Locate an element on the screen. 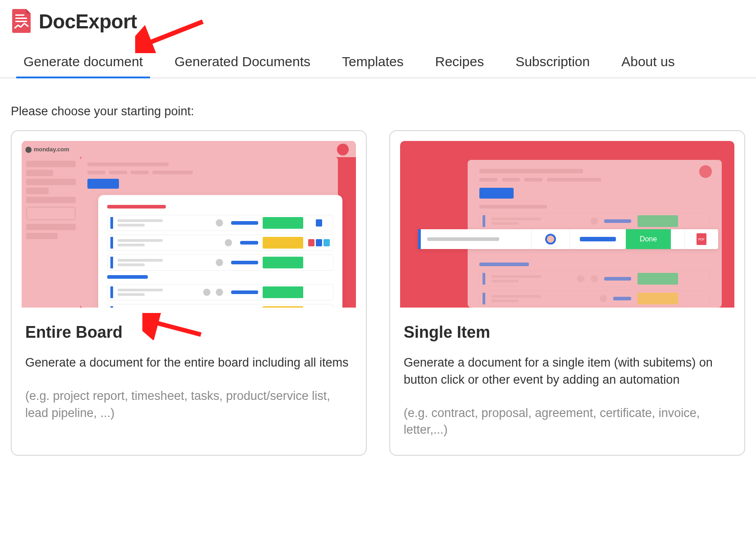 This screenshot has width=756, height=544. tab-about-us: About us is located at coordinates (648, 66).